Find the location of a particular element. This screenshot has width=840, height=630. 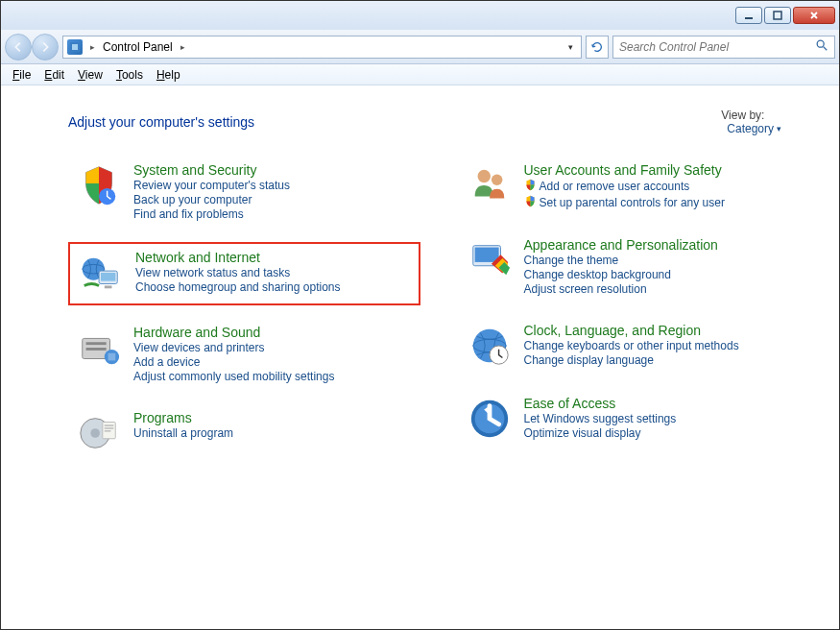

link-add-or-remove-user-accounts: Add or remove user accounts is located at coordinates (624, 186).